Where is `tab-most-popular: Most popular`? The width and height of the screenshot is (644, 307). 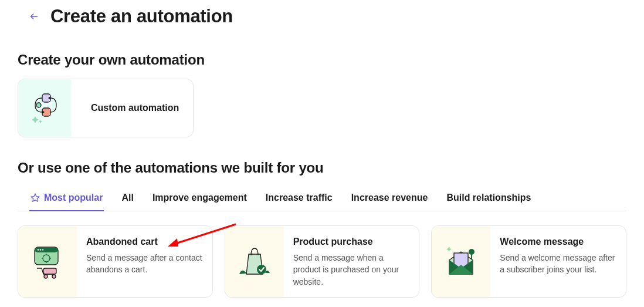 tab-most-popular: Most popular is located at coordinates (67, 199).